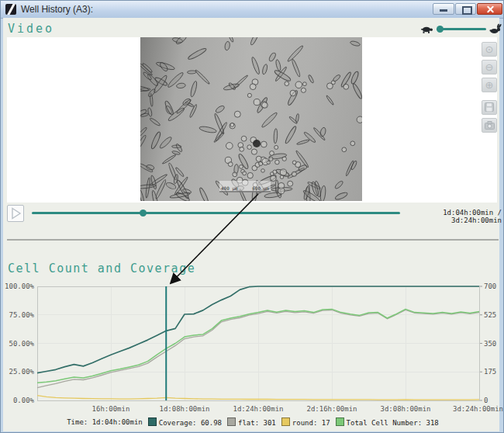 The width and height of the screenshot is (504, 433). What do you see at coordinates (152, 422) in the screenshot?
I see `legend-swatch-coverage` at bounding box center [152, 422].